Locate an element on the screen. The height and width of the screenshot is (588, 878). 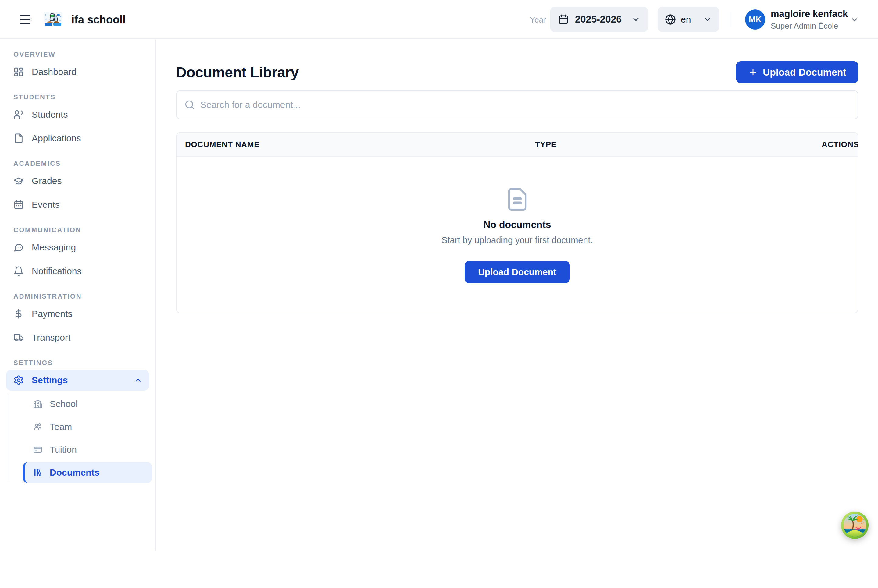
gear-icon is located at coordinates (19, 380).